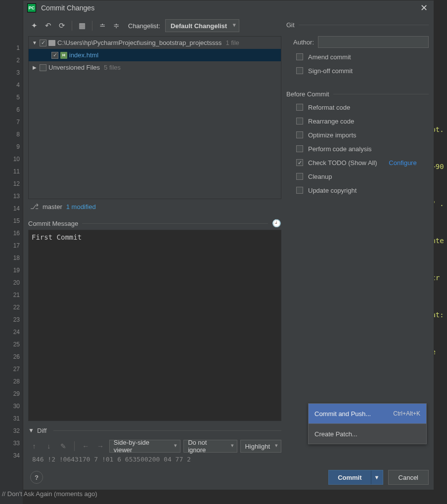 This screenshot has width=447, height=504. I want to click on git-section-label: Git, so click(291, 25).